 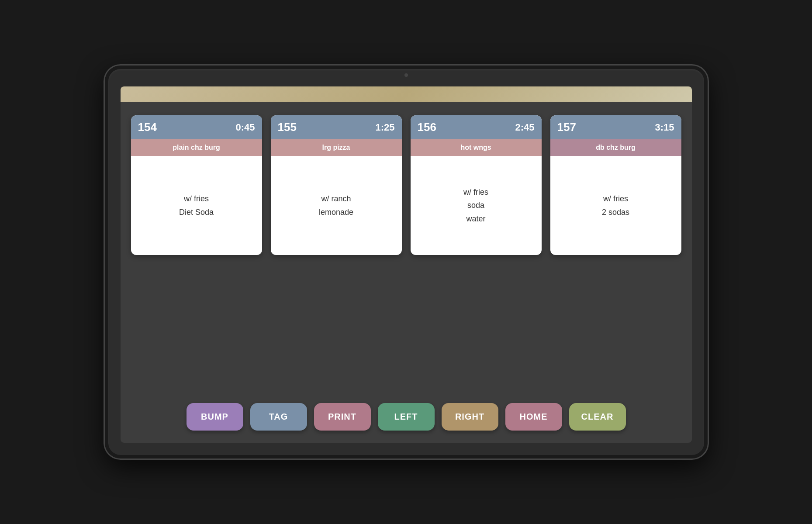 I want to click on app-header, so click(x=406, y=94).